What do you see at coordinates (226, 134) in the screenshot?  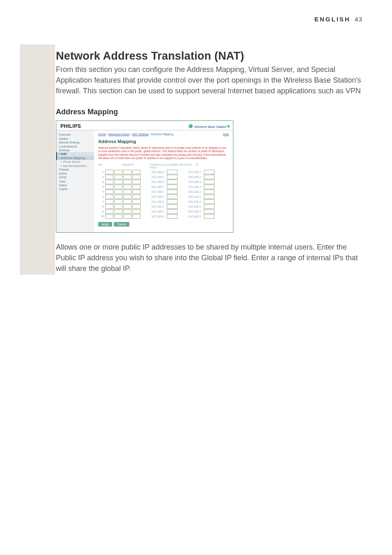 I see `help-link: Help` at bounding box center [226, 134].